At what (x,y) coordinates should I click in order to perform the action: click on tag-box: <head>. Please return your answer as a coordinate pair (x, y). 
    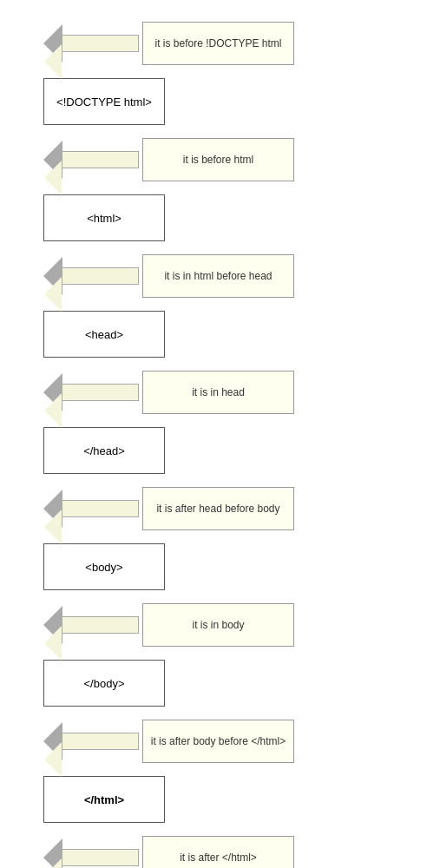
    Looking at the image, I should click on (104, 334).